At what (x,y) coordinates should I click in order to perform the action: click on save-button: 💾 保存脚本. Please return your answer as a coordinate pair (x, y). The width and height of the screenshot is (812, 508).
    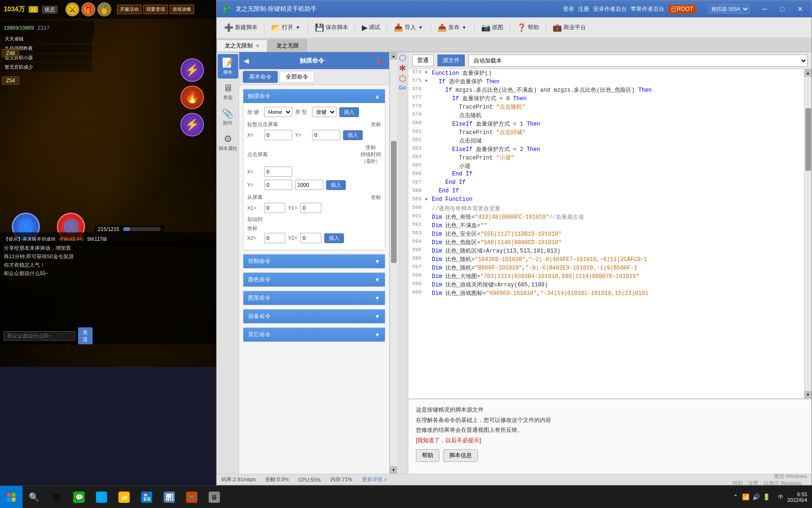
    Looking at the image, I should click on (332, 27).